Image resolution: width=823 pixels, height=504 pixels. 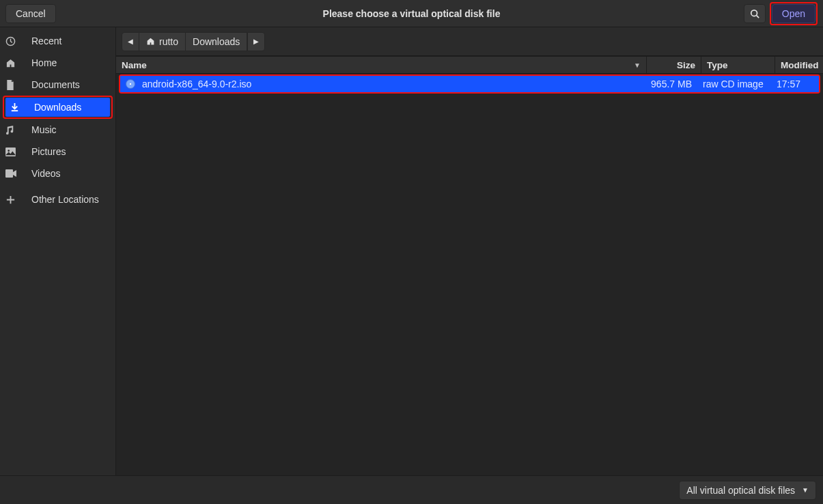 What do you see at coordinates (44, 130) in the screenshot?
I see `sidebar-item-label: Music` at bounding box center [44, 130].